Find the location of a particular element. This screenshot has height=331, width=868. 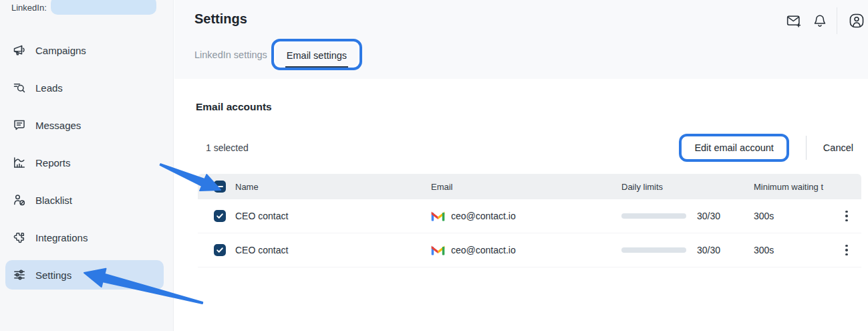

sliders-icon is located at coordinates (19, 275).